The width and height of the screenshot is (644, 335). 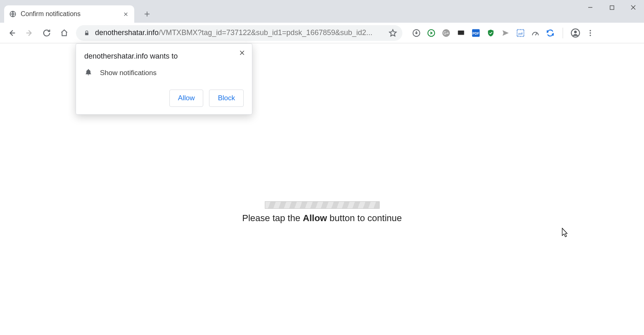 I want to click on page-instruction-text: Please tap the Allow button to continue, so click(x=322, y=218).